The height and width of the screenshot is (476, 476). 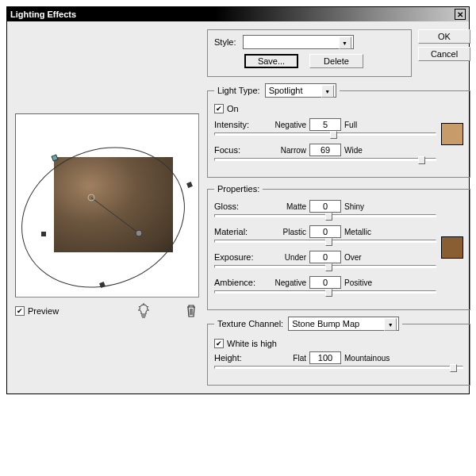 What do you see at coordinates (339, 344) in the screenshot?
I see `white-high-checkbox: ✔ White is high` at bounding box center [339, 344].